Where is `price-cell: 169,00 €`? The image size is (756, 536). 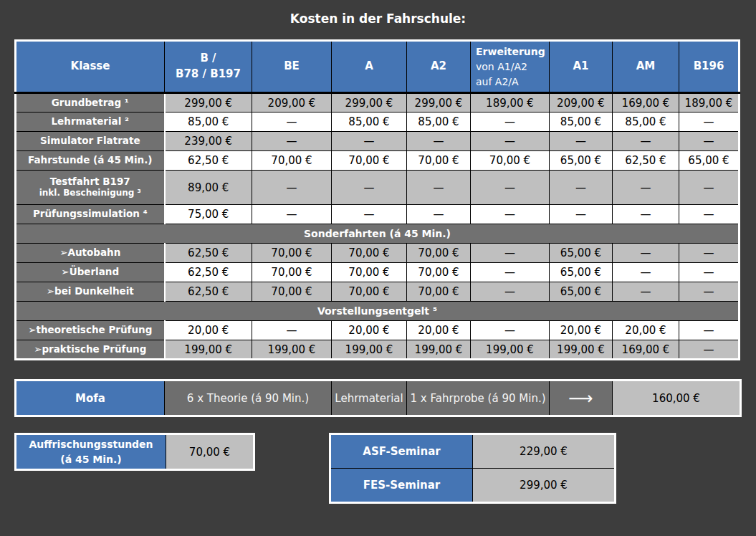
price-cell: 169,00 € is located at coordinates (646, 350).